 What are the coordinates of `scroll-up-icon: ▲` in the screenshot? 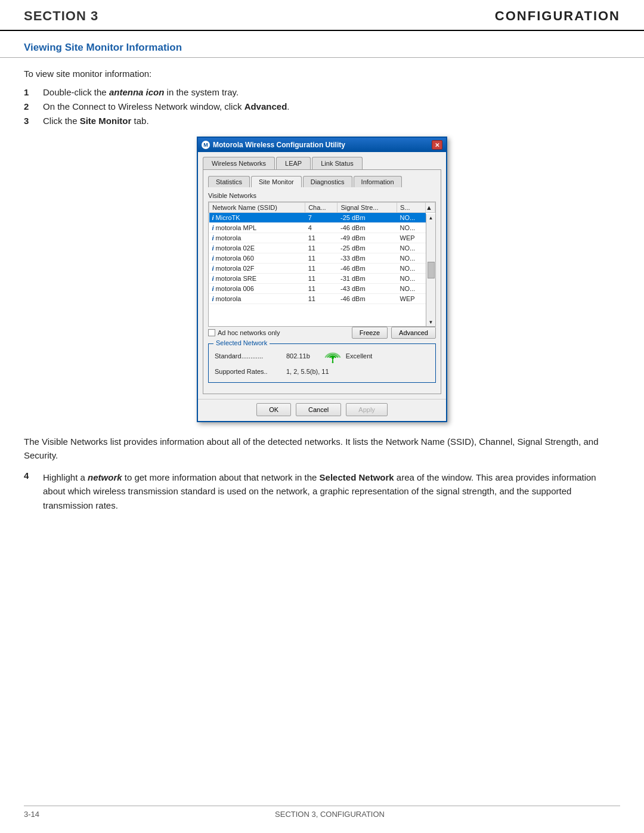 It's located at (431, 218).